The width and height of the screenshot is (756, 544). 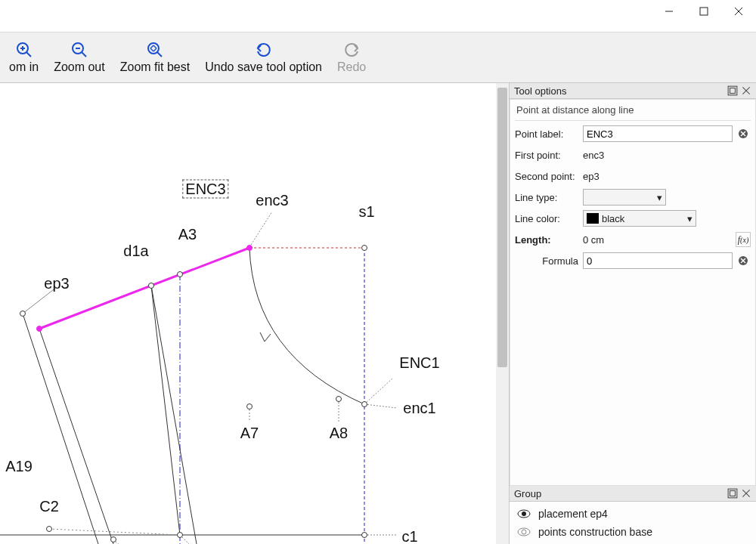 I want to click on formula-fx-button: f(x), so click(x=743, y=240).